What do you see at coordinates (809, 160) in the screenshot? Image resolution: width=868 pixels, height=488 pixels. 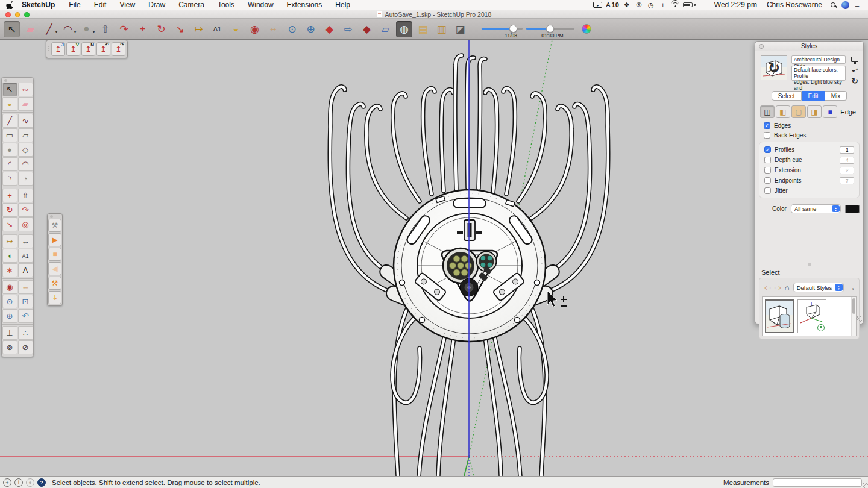 I see `option-row-depth-cue: Depth cue4` at bounding box center [809, 160].